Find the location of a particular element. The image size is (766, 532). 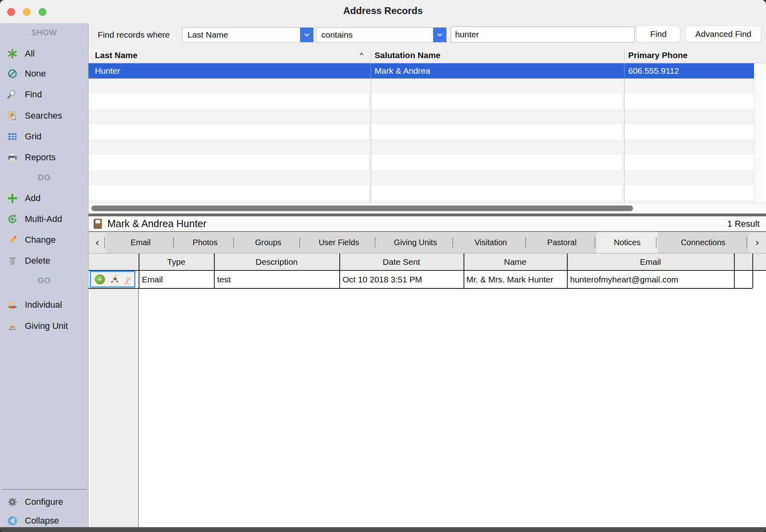

sidebar-item-find: Find is located at coordinates (44, 95).